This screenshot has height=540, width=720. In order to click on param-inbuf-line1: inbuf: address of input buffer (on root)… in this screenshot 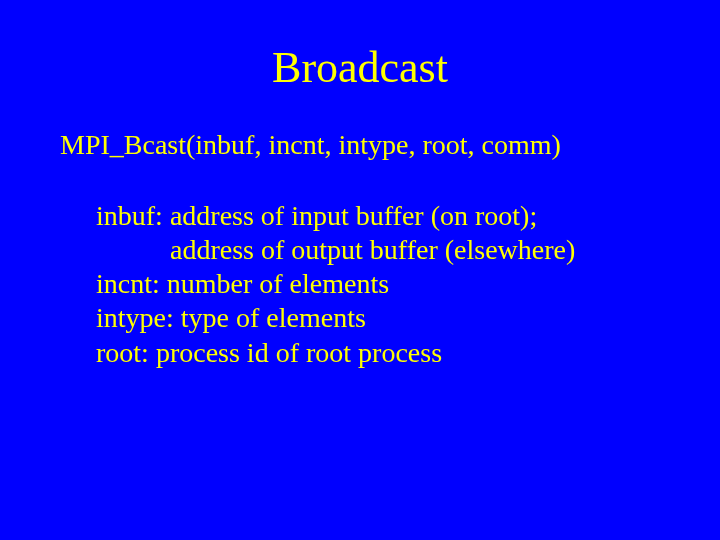, I will do `click(383, 216)`.